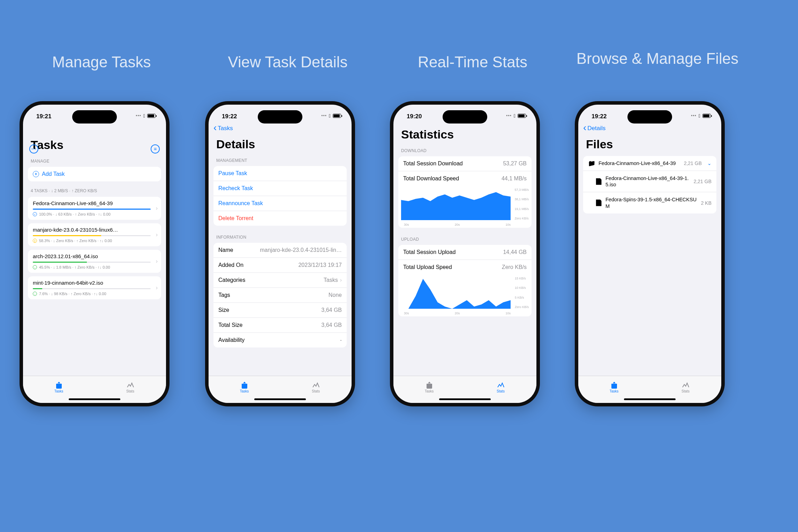  What do you see at coordinates (155, 149) in the screenshot?
I see `filter-icon: ≡` at bounding box center [155, 149].